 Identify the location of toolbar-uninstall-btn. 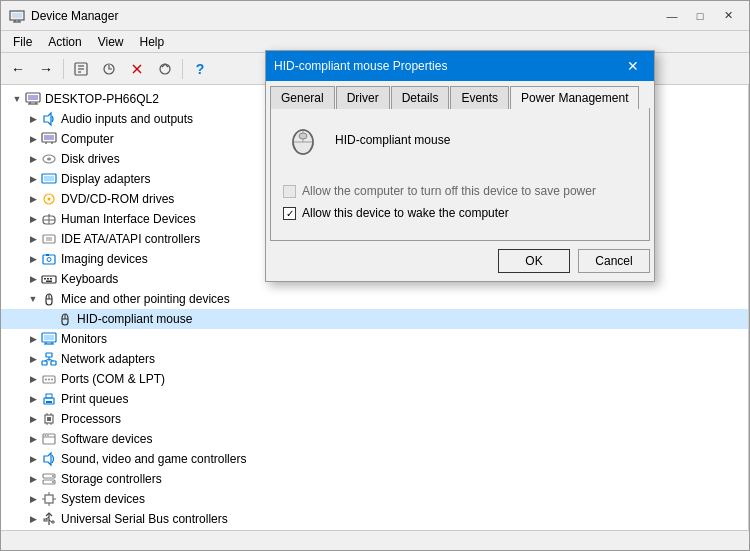
(137, 69).